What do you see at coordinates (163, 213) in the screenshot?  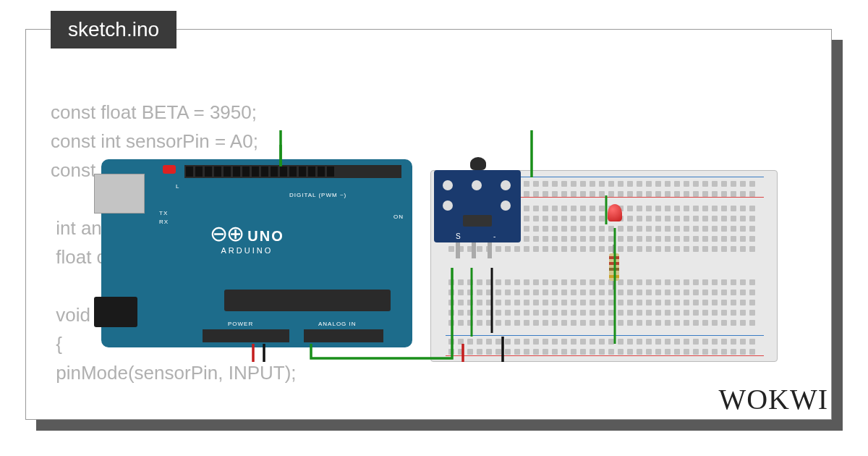 I see `tx-label: TX` at bounding box center [163, 213].